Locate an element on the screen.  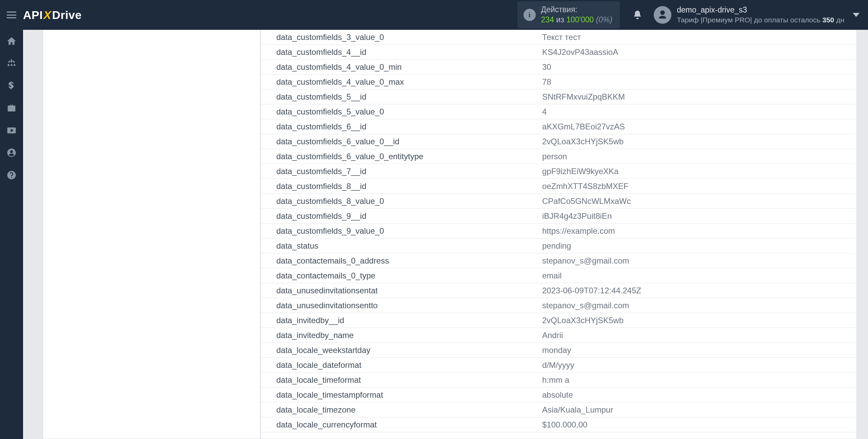
user-info: demo_apix-drive_s3 Тариф |Премиум PRO| д… is located at coordinates (761, 15).